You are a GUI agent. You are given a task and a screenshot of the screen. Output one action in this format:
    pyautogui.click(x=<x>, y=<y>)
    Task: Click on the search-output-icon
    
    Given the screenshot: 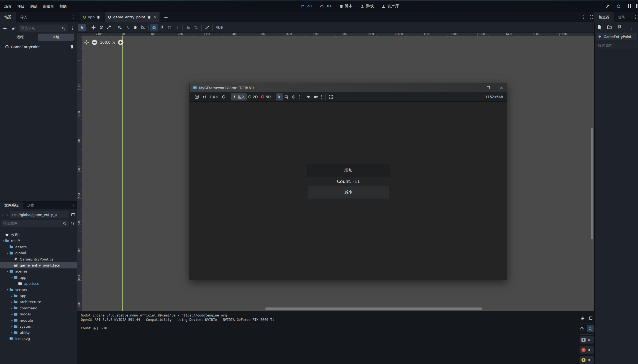 What is the action you would take?
    pyautogui.click(x=590, y=329)
    